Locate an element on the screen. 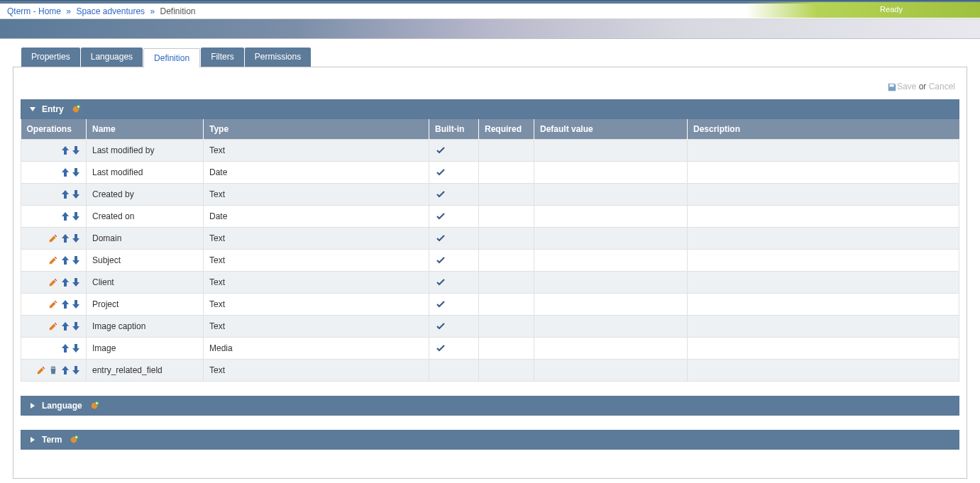 Image resolution: width=980 pixels, height=483 pixels. tab-filters: Filters is located at coordinates (223, 57).